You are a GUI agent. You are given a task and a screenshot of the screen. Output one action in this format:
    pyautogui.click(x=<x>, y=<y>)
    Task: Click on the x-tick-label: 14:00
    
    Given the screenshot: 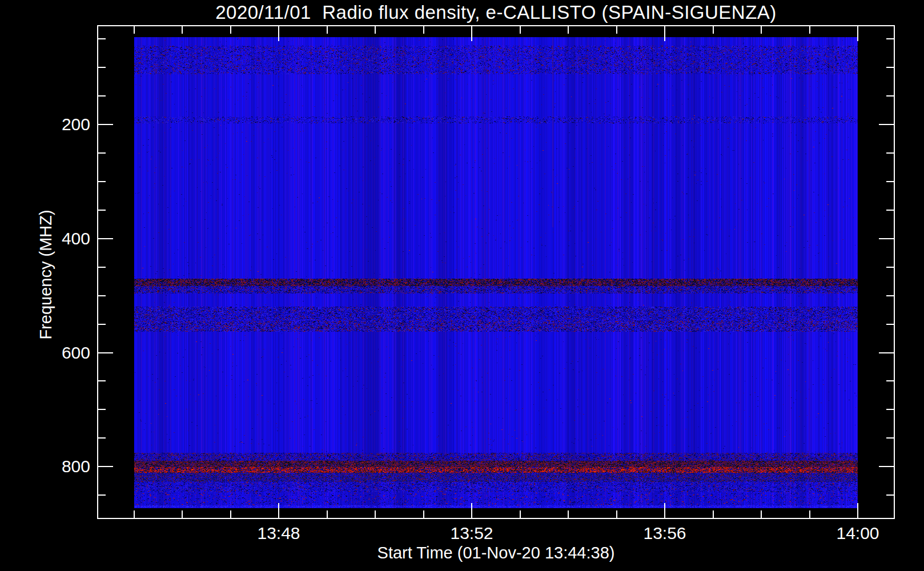 What is the action you would take?
    pyautogui.click(x=858, y=533)
    